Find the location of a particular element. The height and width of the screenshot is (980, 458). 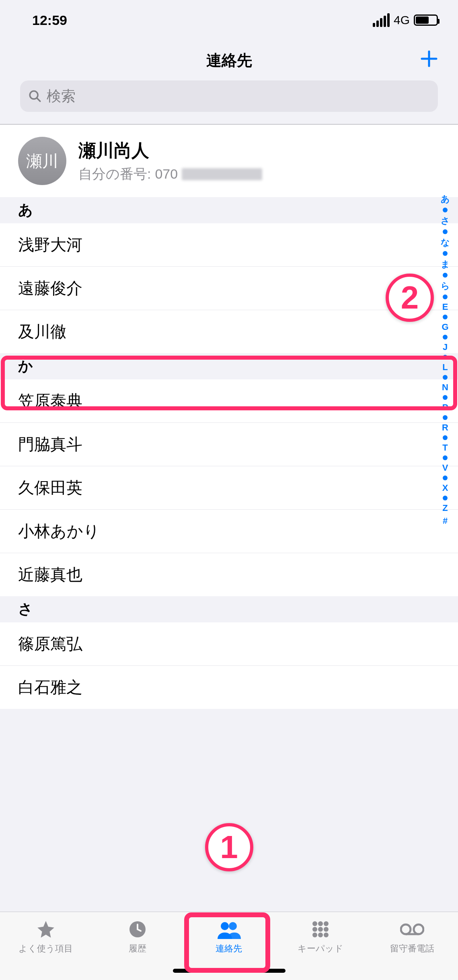

index-letter: L is located at coordinates (445, 367).